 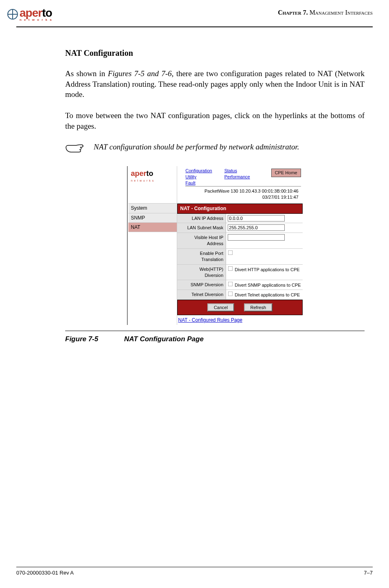 What do you see at coordinates (237, 171) in the screenshot?
I see `nav-status: Status` at bounding box center [237, 171].